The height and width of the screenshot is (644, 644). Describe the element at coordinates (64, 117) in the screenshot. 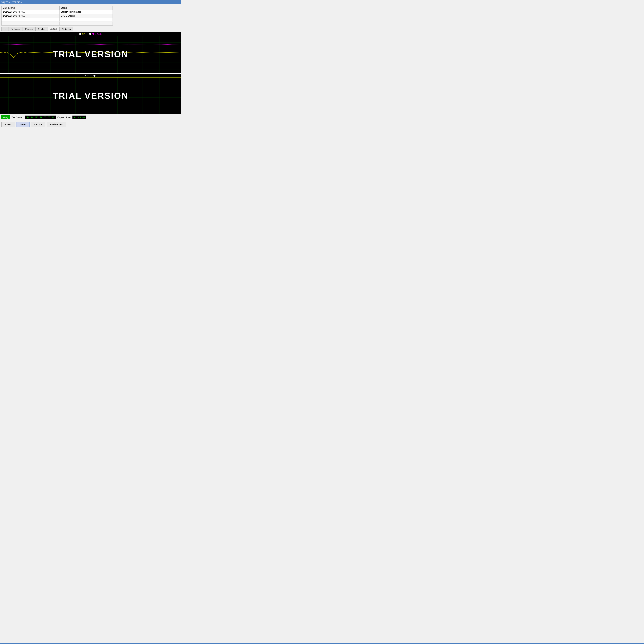

I see `elapsed-label: Elapsed Time:` at that location.